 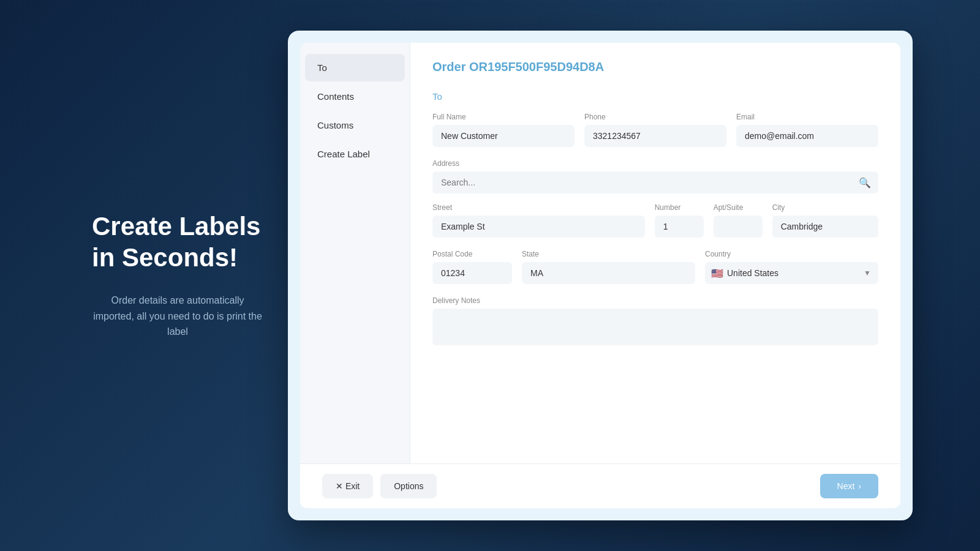 What do you see at coordinates (655, 130) in the screenshot?
I see `contact-row: Full Name Phone Email` at bounding box center [655, 130].